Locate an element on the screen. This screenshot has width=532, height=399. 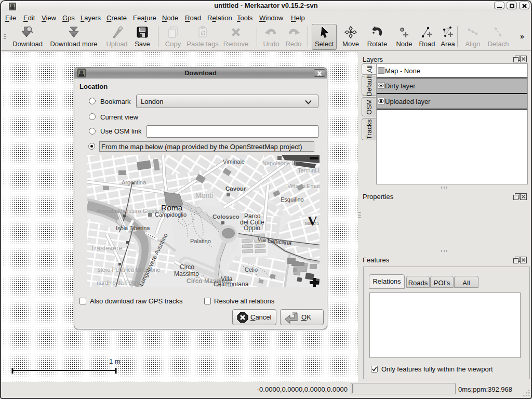
svg-text: 1 m is located at coordinates (115, 362).